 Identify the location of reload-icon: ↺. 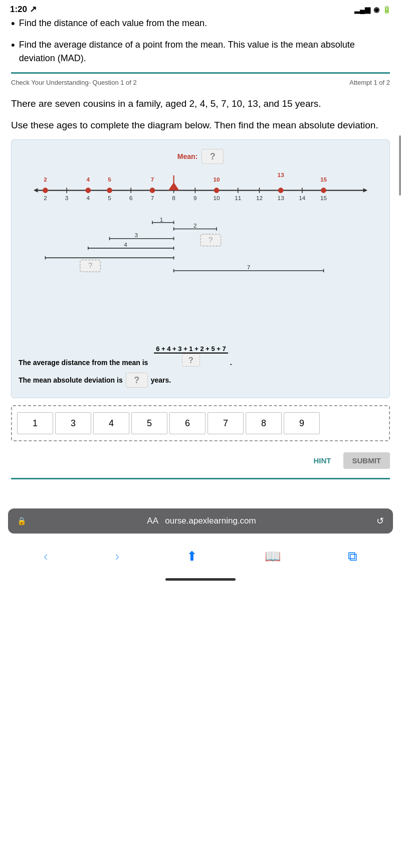
(380, 521).